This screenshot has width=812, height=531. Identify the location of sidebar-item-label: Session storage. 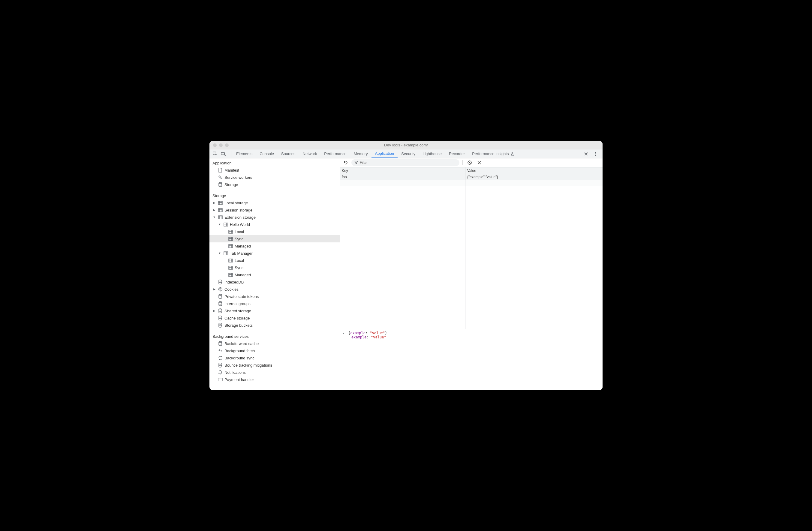
(238, 210).